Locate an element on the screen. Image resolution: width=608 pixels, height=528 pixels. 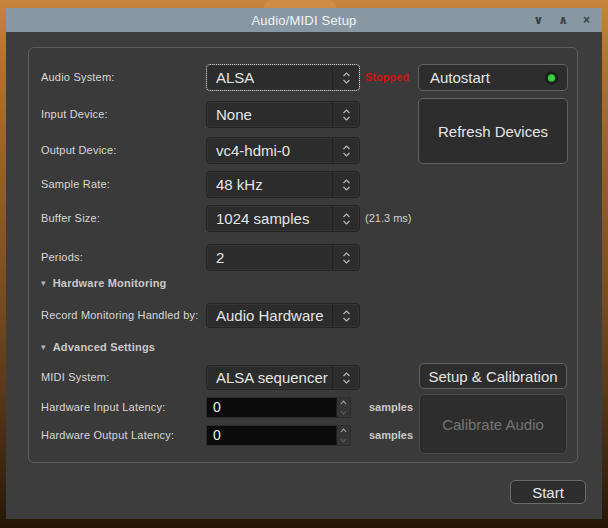
autostart-led-icon is located at coordinates (552, 78).